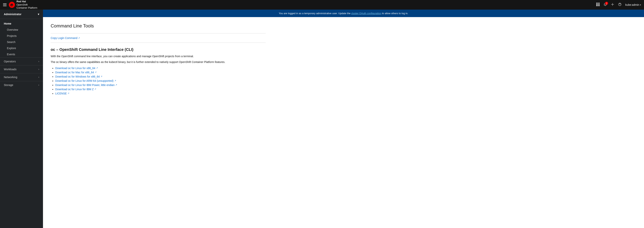 This screenshot has height=228, width=644. What do you see at coordinates (76, 68) in the screenshot?
I see `download-linux-x86-link: Download oc for Linux for x86_64 ↗` at bounding box center [76, 68].